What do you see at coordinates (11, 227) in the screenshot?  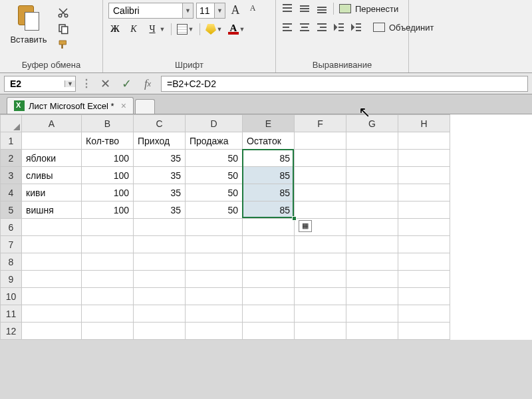 I see `row-header: 6` at bounding box center [11, 227].